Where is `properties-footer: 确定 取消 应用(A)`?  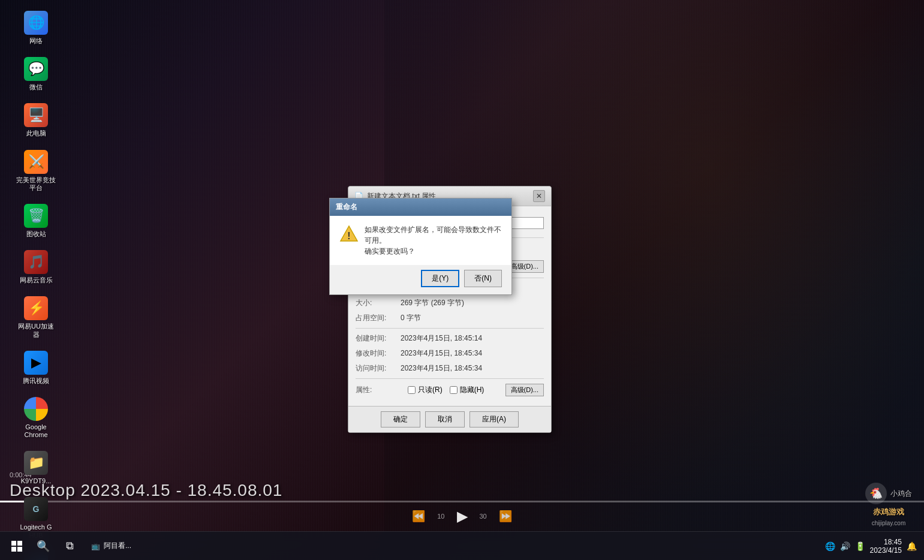
properties-footer: 确定 取消 应用(A) is located at coordinates (450, 419).